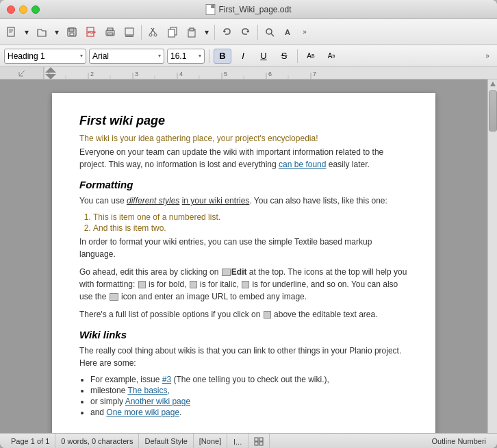 This screenshot has width=497, height=448. I want to click on svg-text: 4, so click(181, 74).